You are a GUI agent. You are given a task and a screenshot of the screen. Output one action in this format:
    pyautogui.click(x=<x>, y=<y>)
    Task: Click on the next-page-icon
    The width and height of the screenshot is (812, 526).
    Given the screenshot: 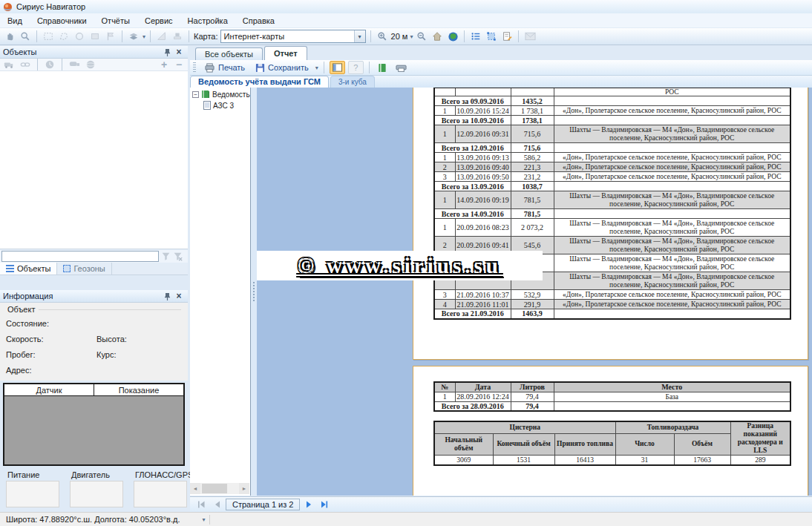 What is the action you would take?
    pyautogui.click(x=309, y=504)
    